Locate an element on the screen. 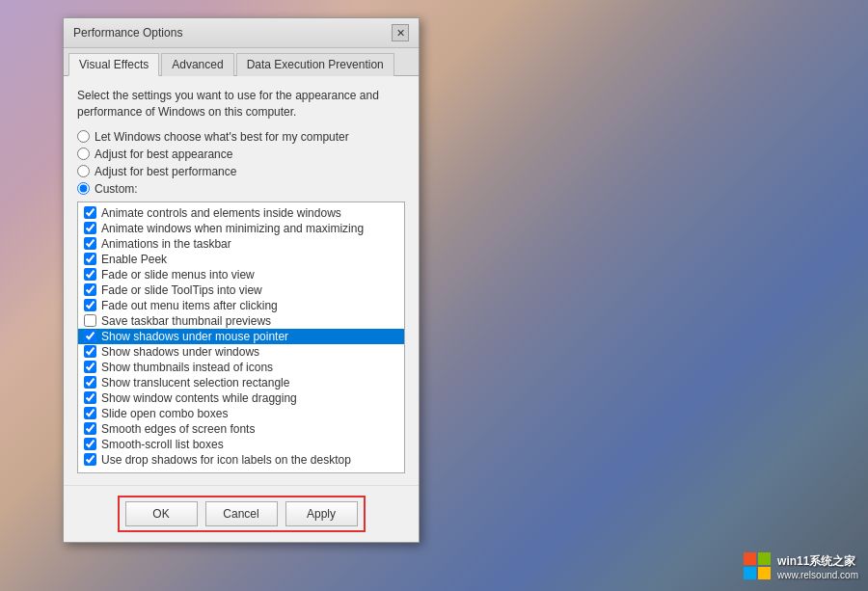 The width and height of the screenshot is (868, 591). checkbox-label-0: Animate controls and elements inside win… is located at coordinates (222, 213).